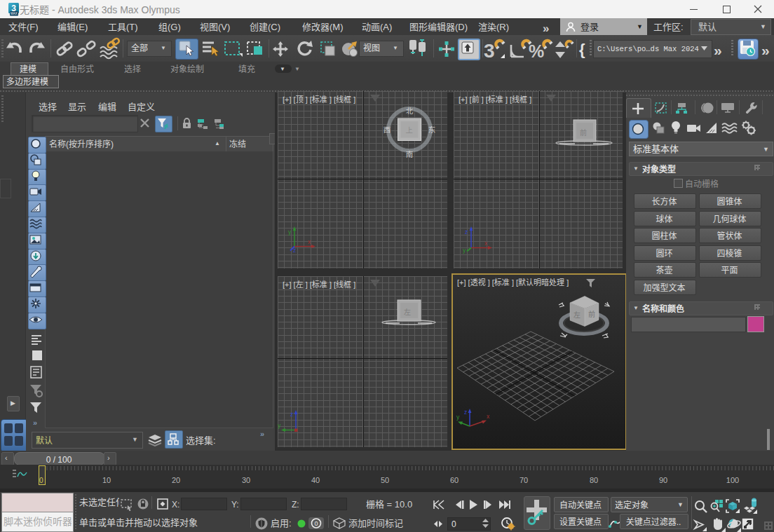  I want to click on svg-text: 北, so click(409, 111).